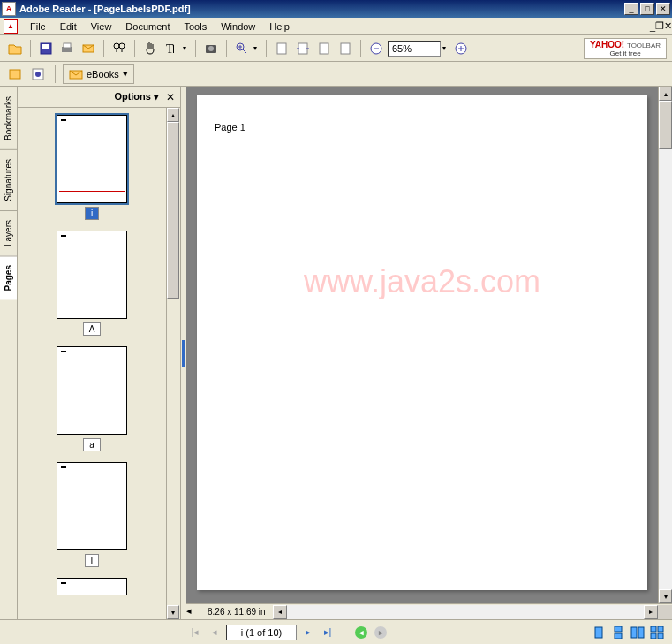  Describe the element at coordinates (618, 633) in the screenshot. I see `continuous-view-button` at that location.